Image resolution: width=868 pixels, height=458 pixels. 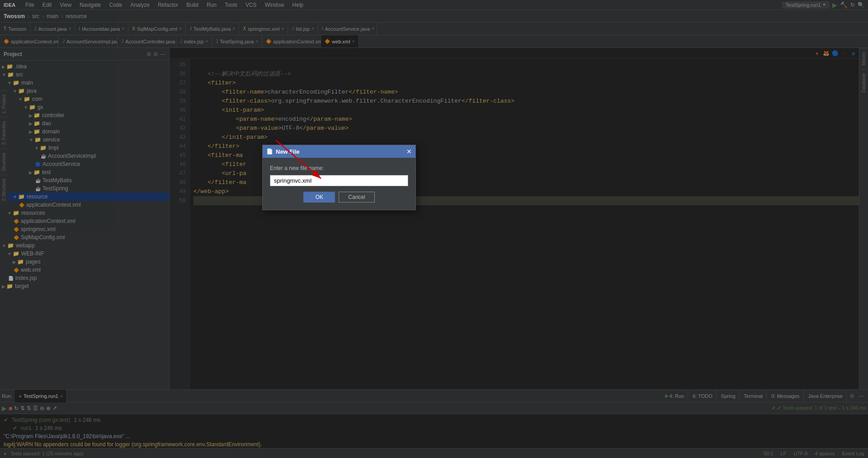 I want to click on modal-title: New File, so click(x=288, y=152).